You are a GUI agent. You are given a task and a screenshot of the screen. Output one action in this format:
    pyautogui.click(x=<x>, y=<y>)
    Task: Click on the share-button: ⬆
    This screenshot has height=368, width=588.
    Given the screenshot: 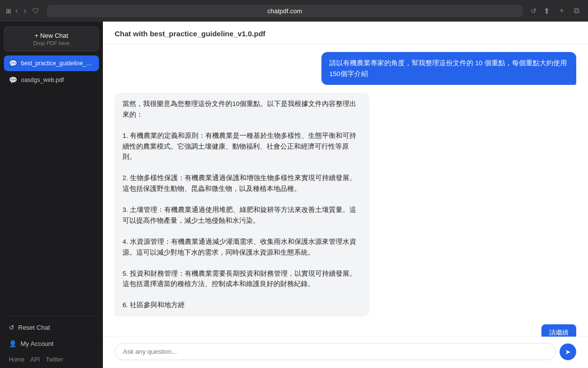 What is the action you would take?
    pyautogui.click(x=547, y=11)
    